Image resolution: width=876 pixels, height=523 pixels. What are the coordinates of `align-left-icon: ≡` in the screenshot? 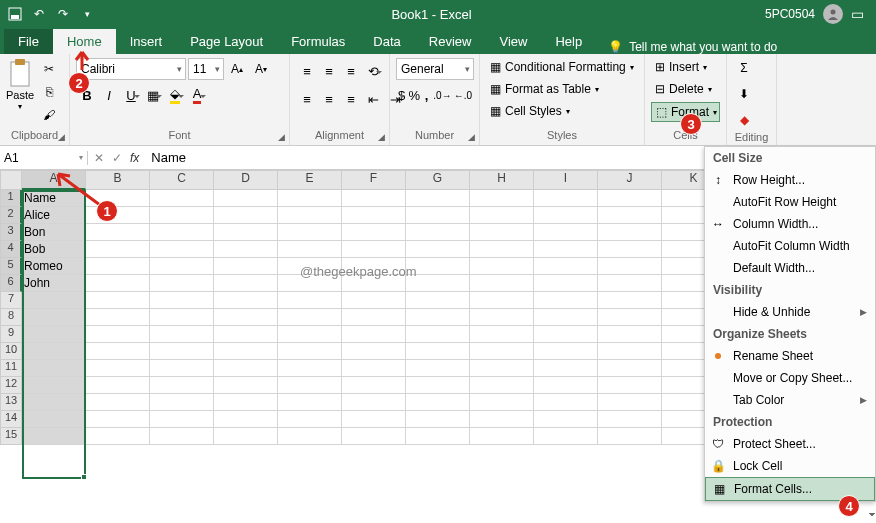 It's located at (307, 99).